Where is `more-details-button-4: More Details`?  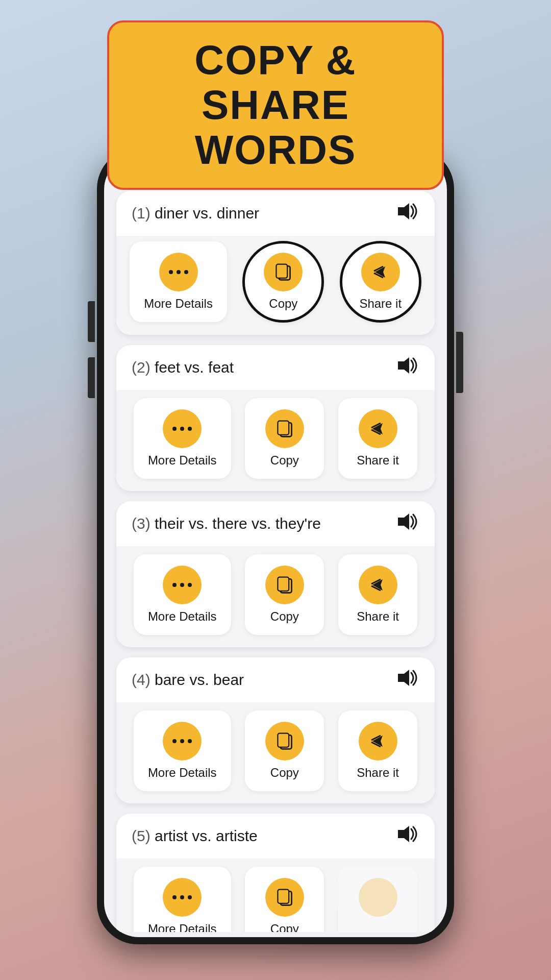
more-details-button-4: More Details is located at coordinates (183, 751).